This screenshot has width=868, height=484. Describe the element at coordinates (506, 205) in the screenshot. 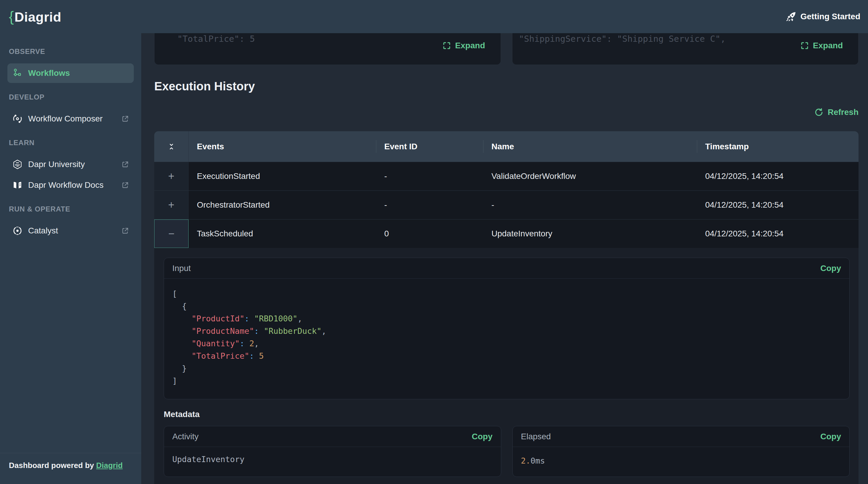

I see `table-row: + OrchestratorStarted - - 04/12/2025, 14…` at that location.